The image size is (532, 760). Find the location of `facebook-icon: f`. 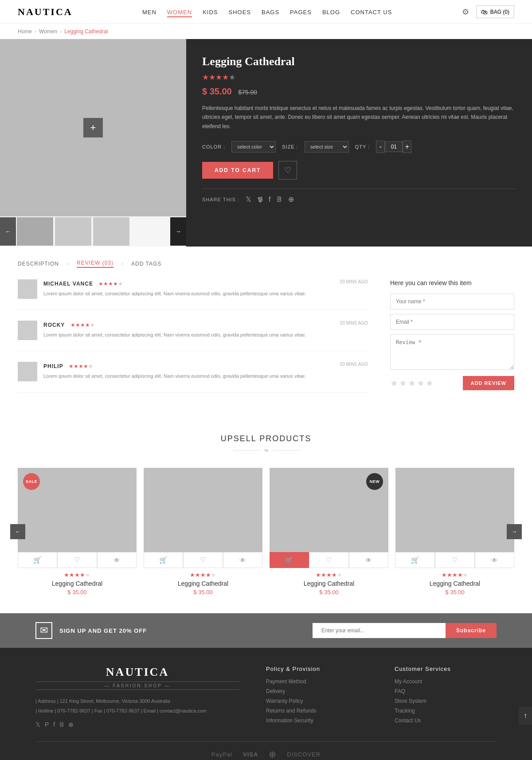

facebook-icon: f is located at coordinates (270, 200).